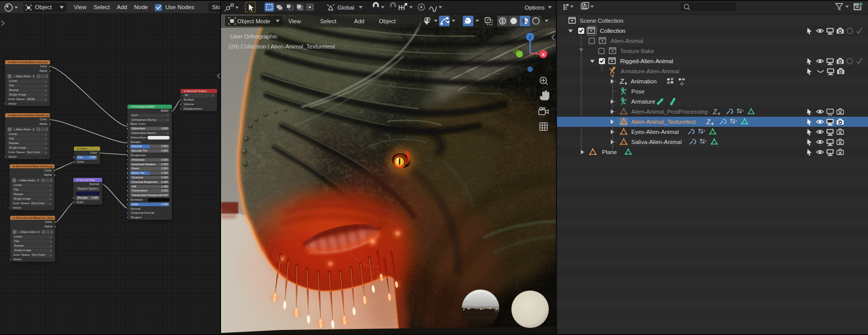 This screenshot has height=335, width=868. I want to click on svg-text: User Orthographic, so click(254, 36).